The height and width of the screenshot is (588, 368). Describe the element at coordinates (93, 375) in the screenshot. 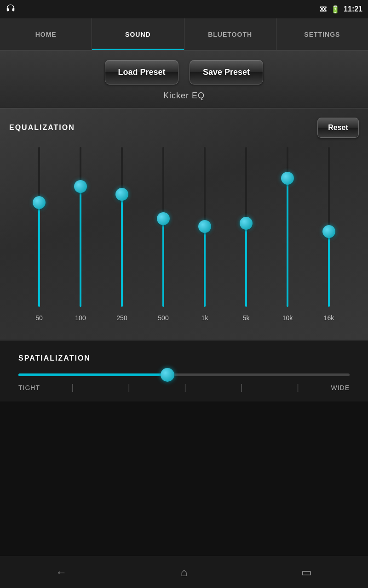

I see `spatial-fill` at that location.